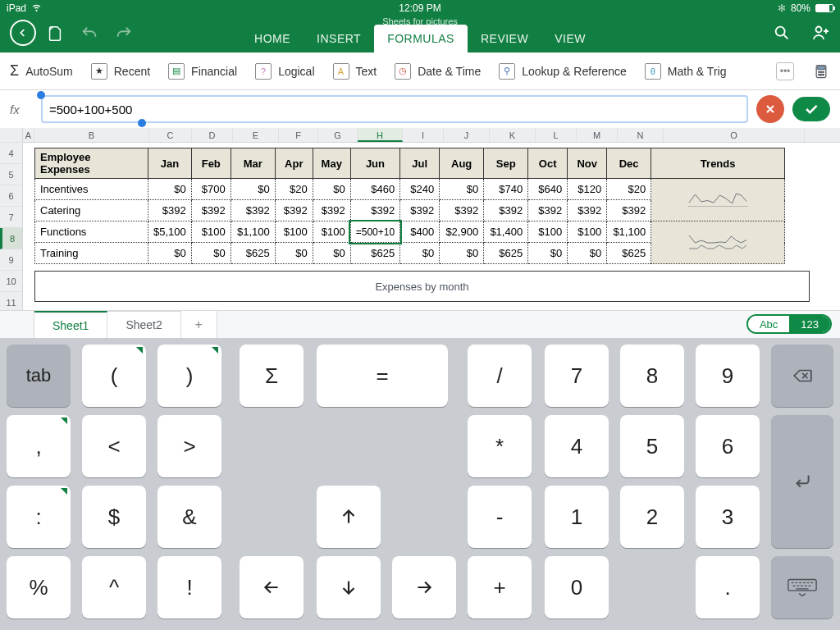 The width and height of the screenshot is (840, 630). Describe the element at coordinates (341, 71) in the screenshot. I see `text-icon: A` at that location.